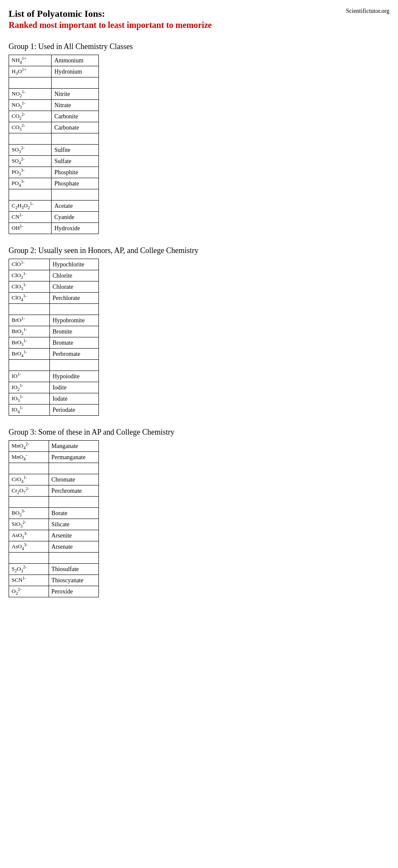 The height and width of the screenshot is (868, 398). I want to click on table-row: NO21-Nitrite, so click(54, 94).